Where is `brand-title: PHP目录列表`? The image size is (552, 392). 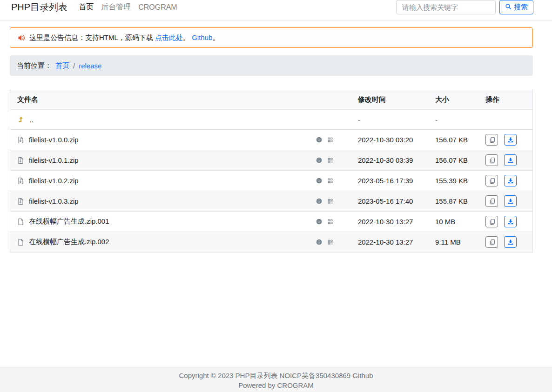 brand-title: PHP目录列表 is located at coordinates (39, 7).